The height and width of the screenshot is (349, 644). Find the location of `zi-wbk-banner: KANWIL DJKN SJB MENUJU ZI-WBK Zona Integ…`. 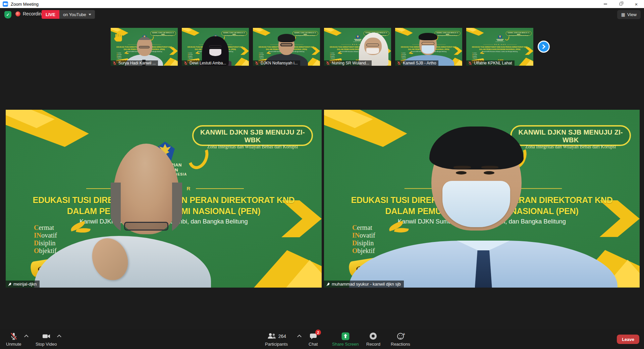

zi-wbk-banner: KANWIL DJKN SJB MENUJU ZI-WBK Zona Integ… is located at coordinates (253, 136).